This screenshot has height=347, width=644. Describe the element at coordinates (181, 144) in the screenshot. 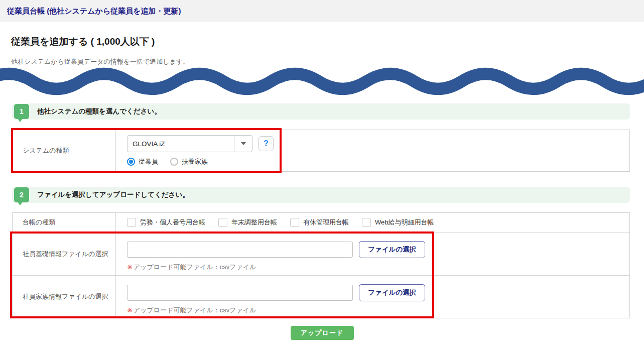

I see `system-type-dropdown-value: GLOVIA iZ` at that location.